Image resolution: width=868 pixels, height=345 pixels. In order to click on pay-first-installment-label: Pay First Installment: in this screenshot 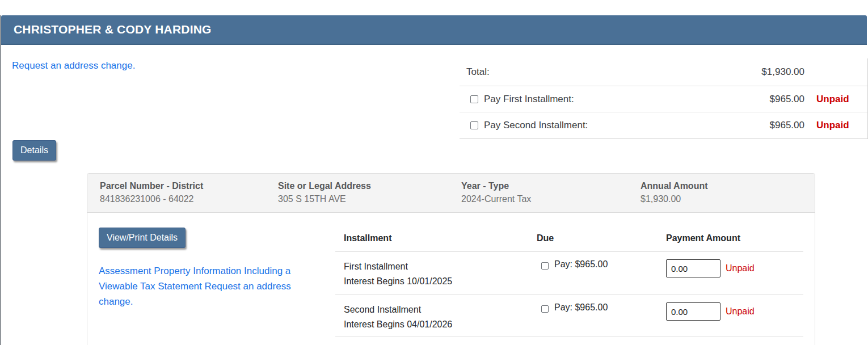, I will do `click(529, 99)`.